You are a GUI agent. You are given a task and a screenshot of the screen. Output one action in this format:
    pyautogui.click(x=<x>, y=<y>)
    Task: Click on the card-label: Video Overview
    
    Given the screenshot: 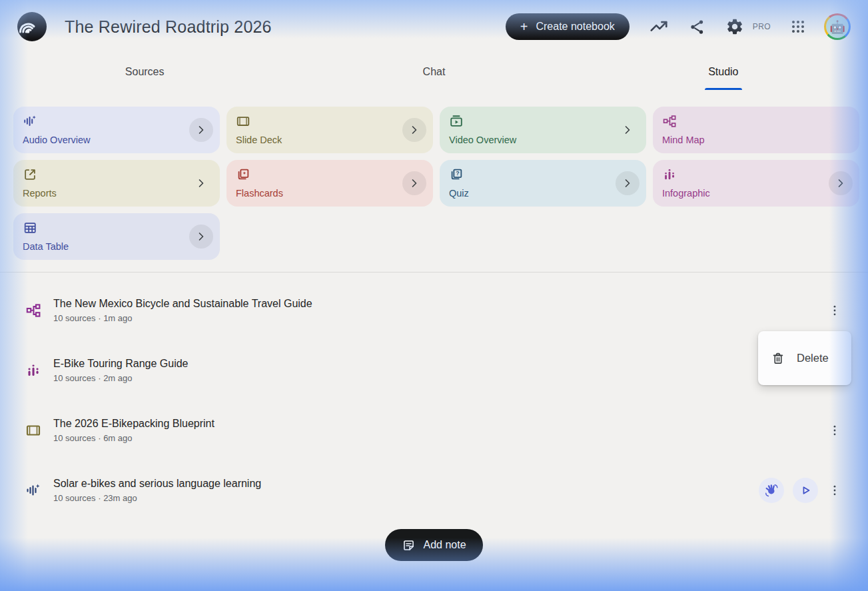 What is the action you would take?
    pyautogui.click(x=543, y=140)
    